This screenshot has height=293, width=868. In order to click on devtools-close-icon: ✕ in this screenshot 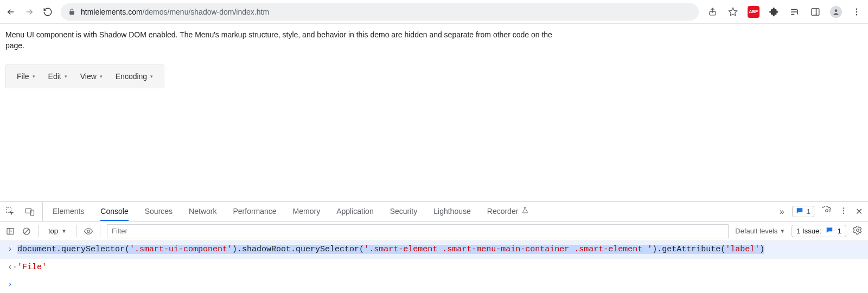, I will do `click(859, 211)`.